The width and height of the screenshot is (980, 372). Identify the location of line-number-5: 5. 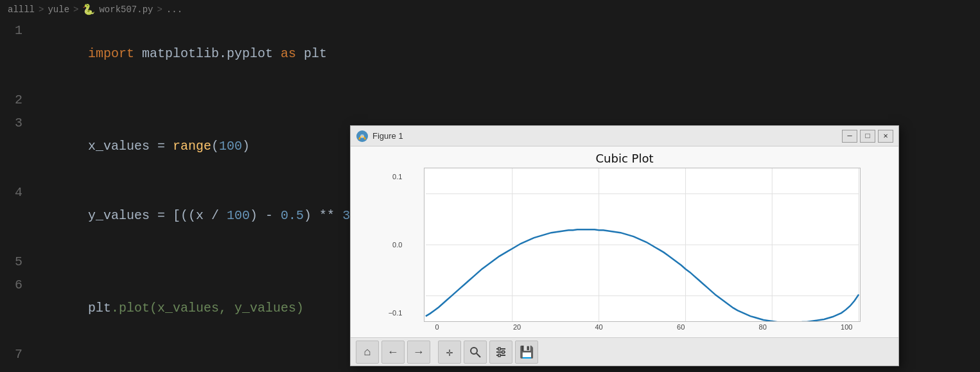
(18, 262).